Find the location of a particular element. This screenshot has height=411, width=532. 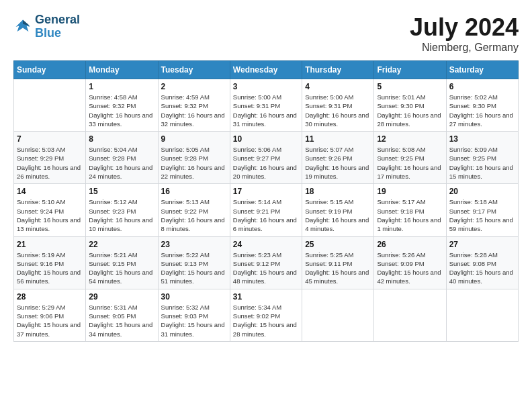

weekday-header: Friday is located at coordinates (410, 70).